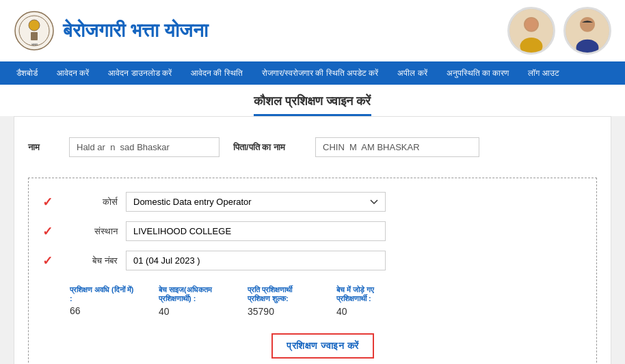 The image size is (625, 364). Describe the element at coordinates (256, 231) in the screenshot. I see `institute-input` at that location.